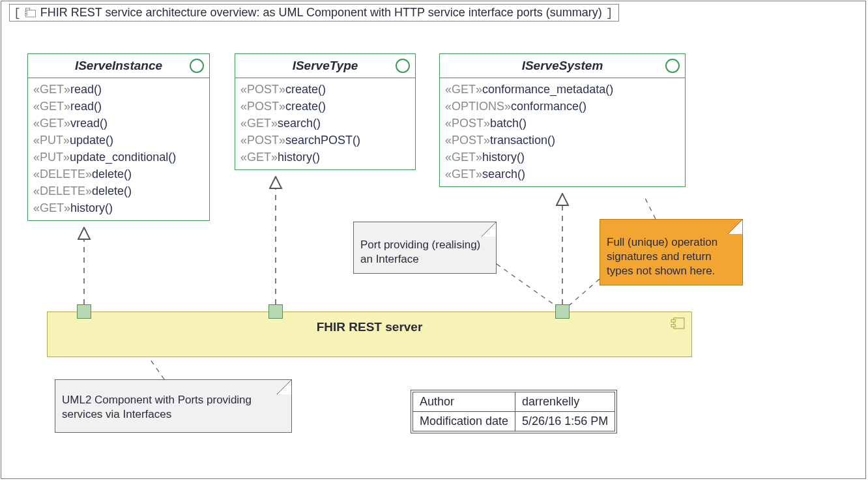 The height and width of the screenshot is (481, 868). What do you see at coordinates (84, 312) in the screenshot?
I see `port-instance` at bounding box center [84, 312].